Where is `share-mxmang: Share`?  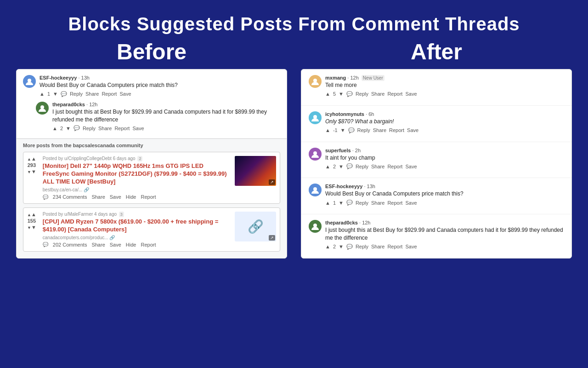 share-mxmang: Share is located at coordinates (378, 94).